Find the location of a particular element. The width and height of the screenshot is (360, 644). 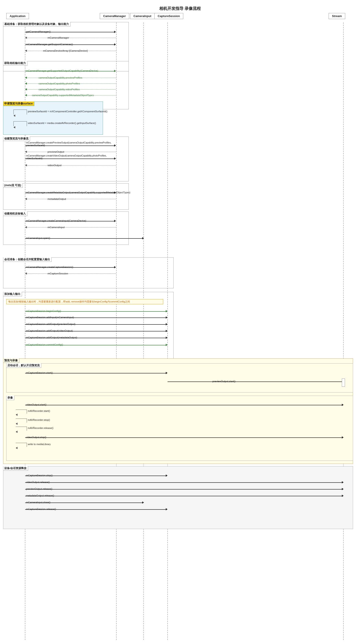

msg-add-output-preview: mCaptureSession.addOutput(previewOutput) is located at coordinates (96, 324).